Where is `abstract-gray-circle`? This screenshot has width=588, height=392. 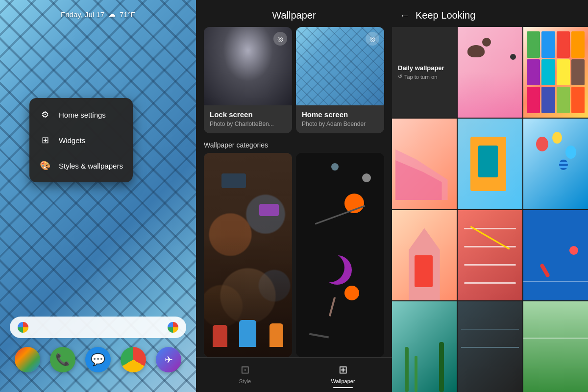
abstract-gray-circle is located at coordinates (367, 178).